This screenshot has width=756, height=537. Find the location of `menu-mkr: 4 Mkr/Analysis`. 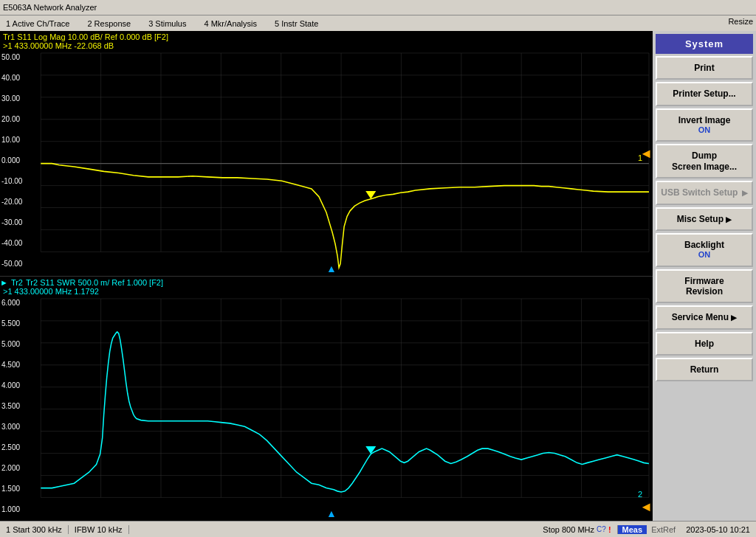

menu-mkr: 4 Mkr/Analysis is located at coordinates (230, 24).